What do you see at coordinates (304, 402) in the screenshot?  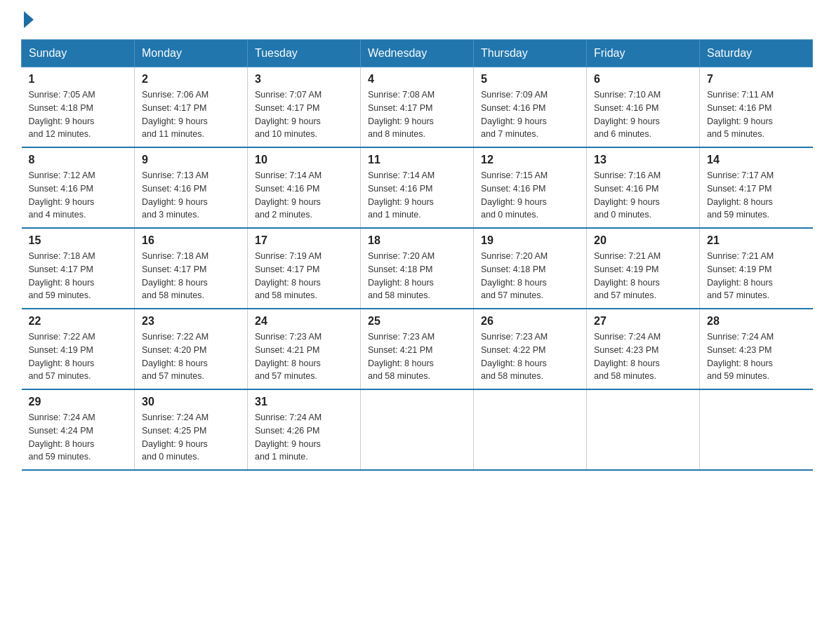 I see `day-number: 31` at bounding box center [304, 402].